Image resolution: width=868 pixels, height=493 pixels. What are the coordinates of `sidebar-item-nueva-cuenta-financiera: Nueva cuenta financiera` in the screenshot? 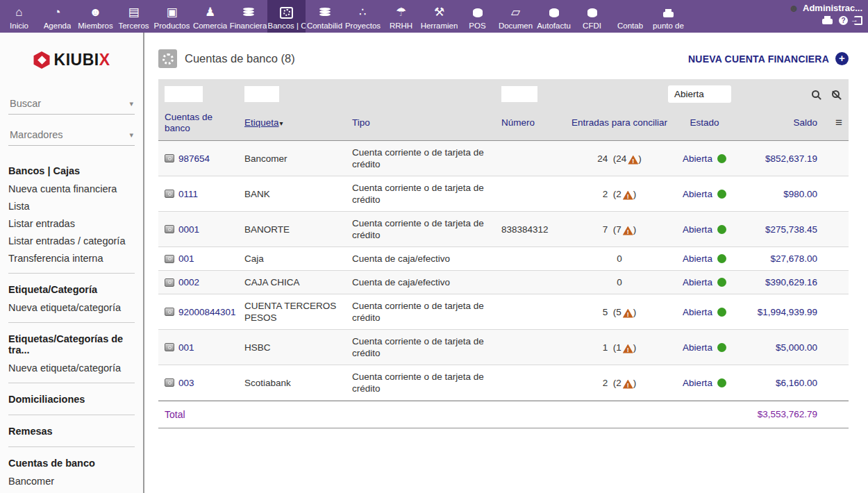 It's located at (72, 189).